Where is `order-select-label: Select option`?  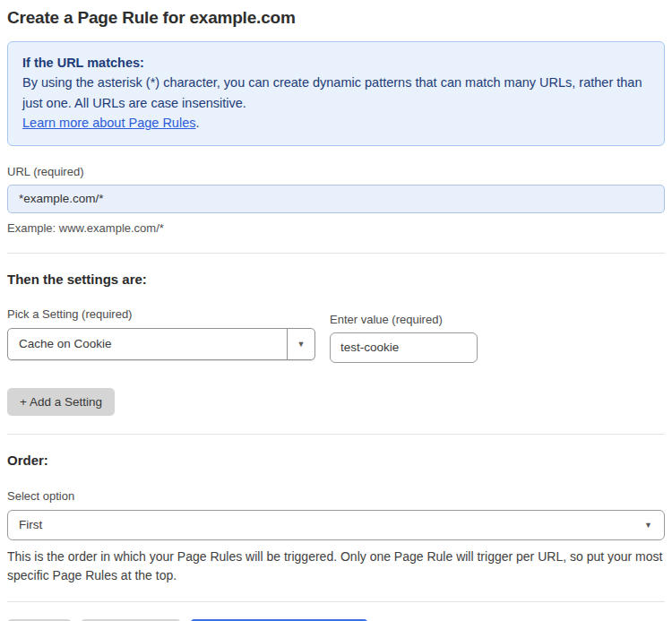 order-select-label: Select option is located at coordinates (336, 496).